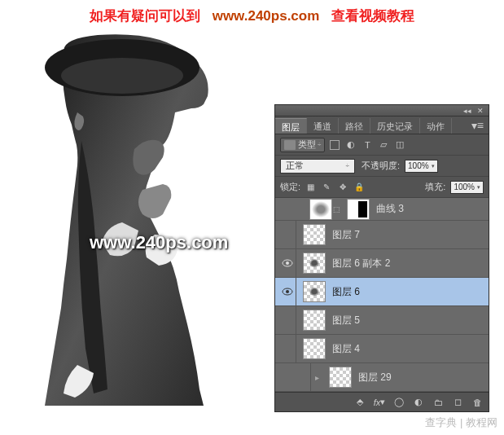 The image size is (504, 435). What do you see at coordinates (346, 349) in the screenshot?
I see `layer-name: 图层 4` at bounding box center [346, 349].